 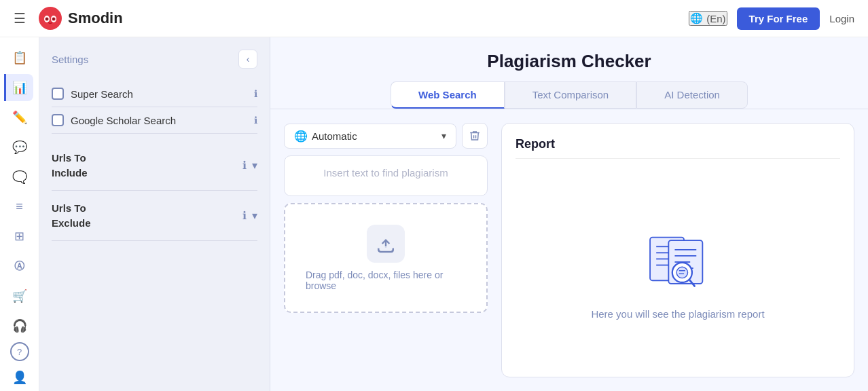 I want to click on sidebar-item-document: 📋, so click(x=20, y=58).